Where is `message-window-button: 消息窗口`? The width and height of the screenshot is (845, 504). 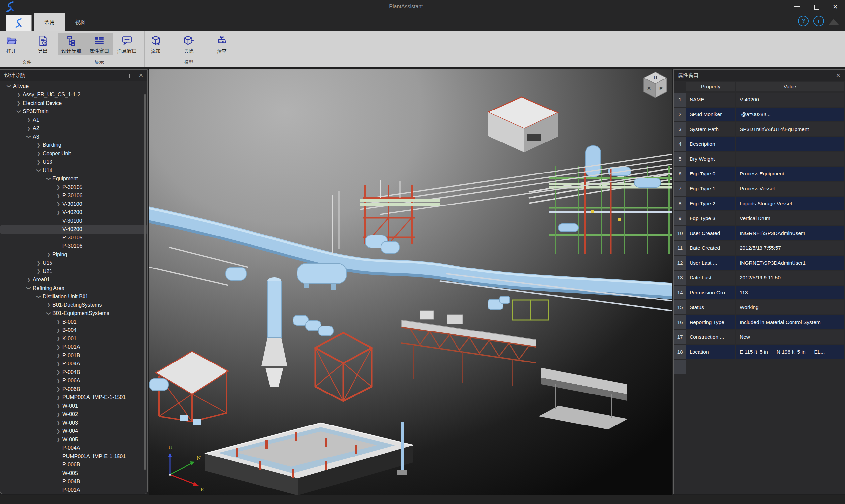 message-window-button: 消息窗口 is located at coordinates (127, 44).